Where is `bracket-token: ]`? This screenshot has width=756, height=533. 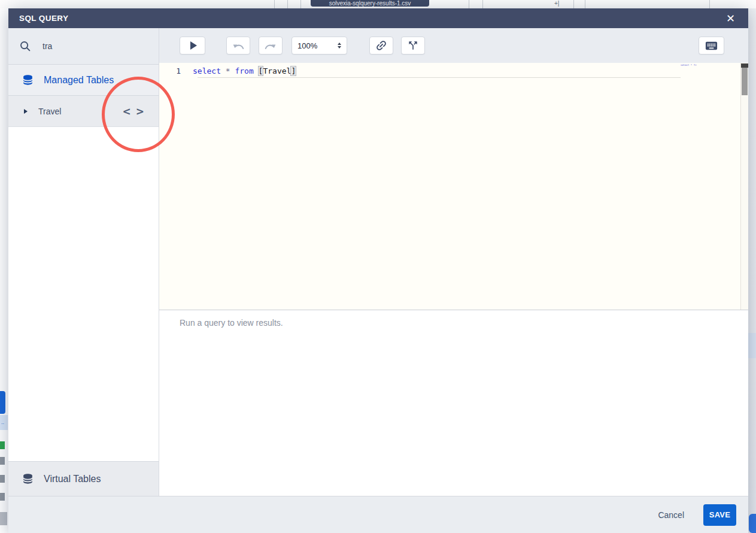 bracket-token: ] is located at coordinates (293, 71).